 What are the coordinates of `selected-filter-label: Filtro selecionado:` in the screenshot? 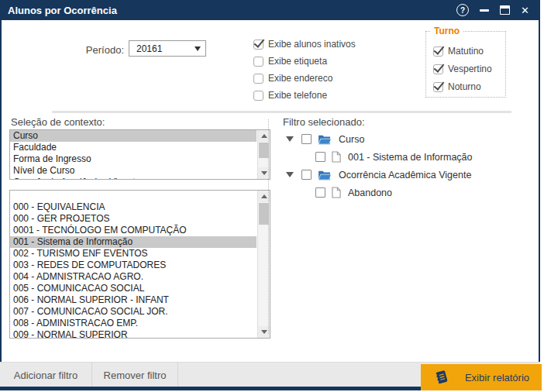 It's located at (324, 122).